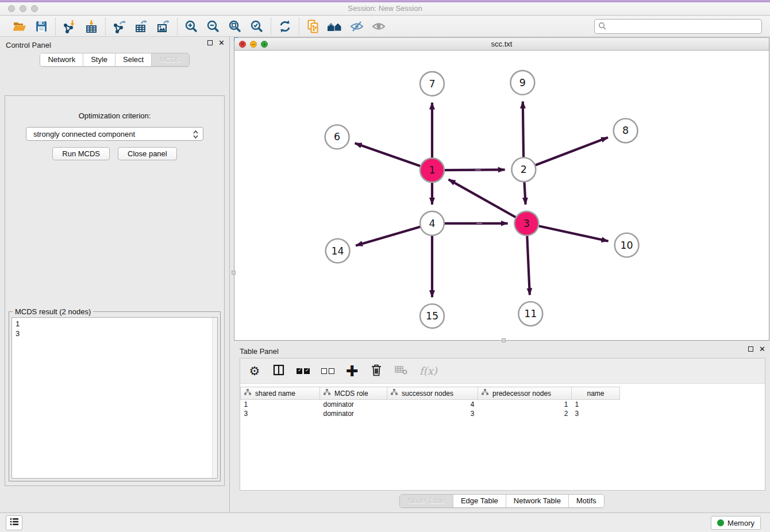  What do you see at coordinates (84, 134) in the screenshot?
I see `criterion-value: strongly connected component` at bounding box center [84, 134].